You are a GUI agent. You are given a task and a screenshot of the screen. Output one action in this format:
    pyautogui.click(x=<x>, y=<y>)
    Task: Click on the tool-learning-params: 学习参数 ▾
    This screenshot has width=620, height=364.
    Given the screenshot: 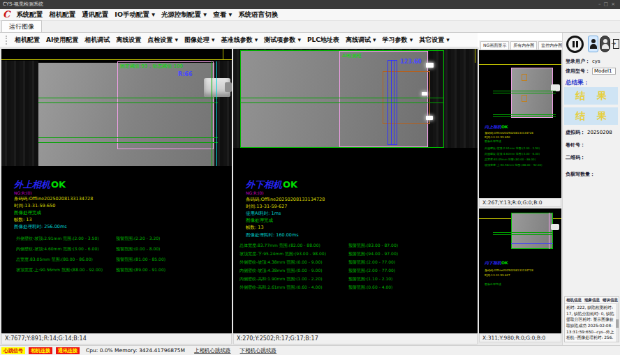 What is the action you would take?
    pyautogui.click(x=398, y=40)
    